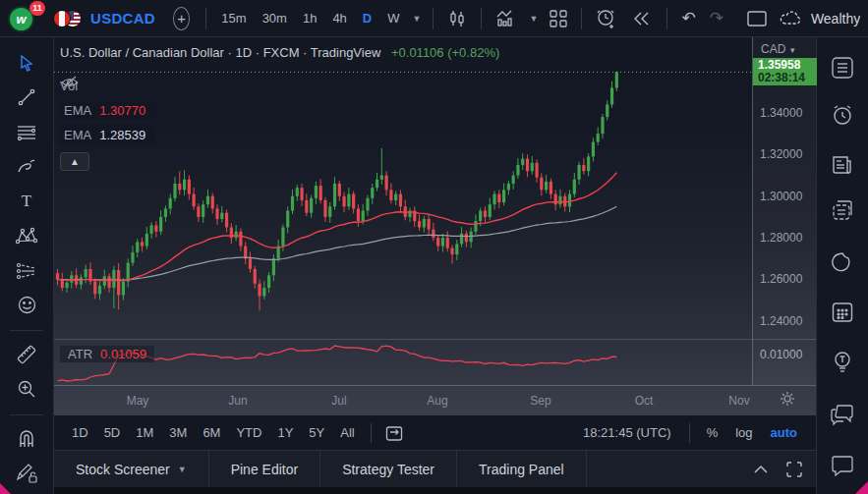 Image resolution: width=868 pixels, height=494 pixels. What do you see at coordinates (842, 115) in the screenshot?
I see `alerts-clock-icon` at bounding box center [842, 115].